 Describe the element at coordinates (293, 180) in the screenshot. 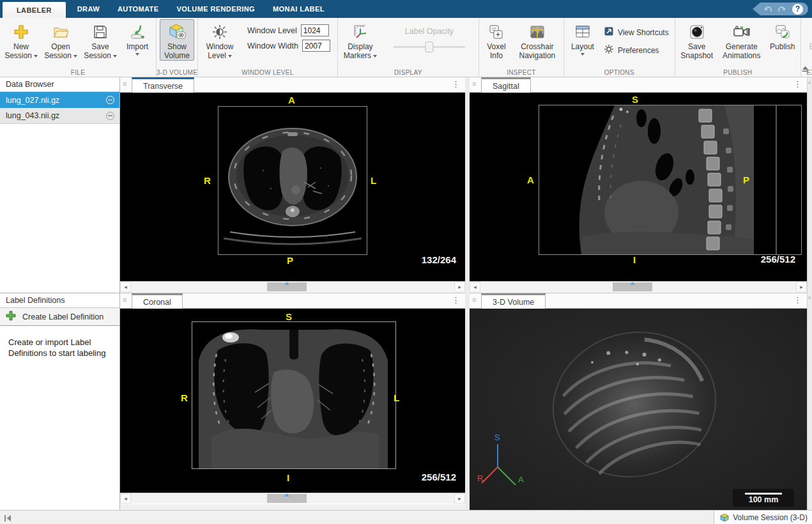

I see `ct-slice-transverse` at that location.